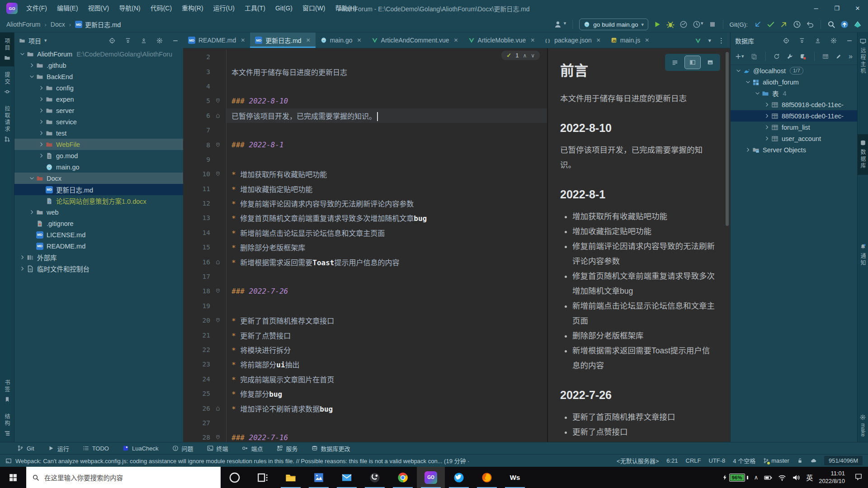 The image size is (868, 488). Describe the element at coordinates (331, 448) in the screenshot. I see `toolwindow-数据库更改: 数据库更改` at that location.